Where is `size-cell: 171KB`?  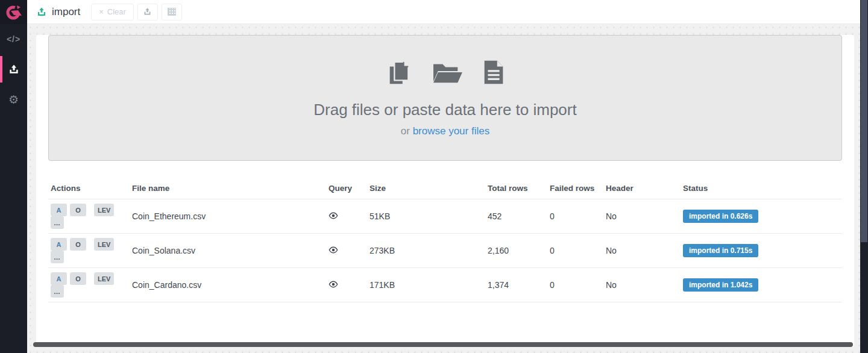 size-cell: 171KB is located at coordinates (426, 286).